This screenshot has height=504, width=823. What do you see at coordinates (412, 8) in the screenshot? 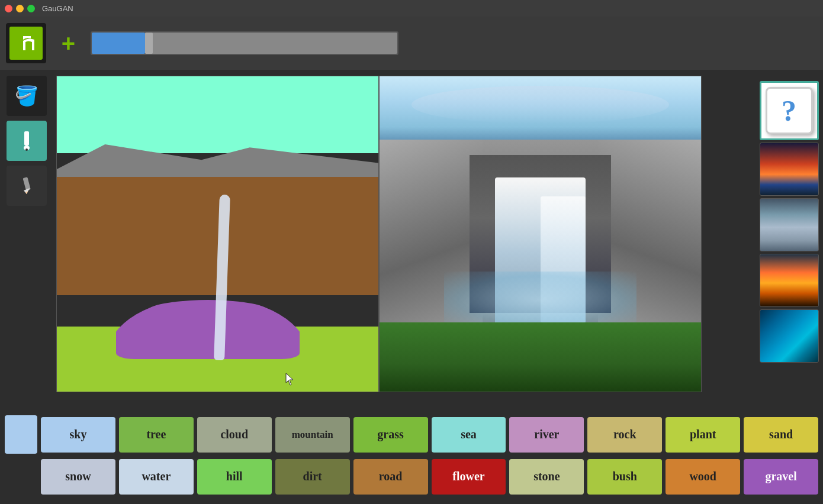
I see `titlebar: GauGAN` at bounding box center [412, 8].